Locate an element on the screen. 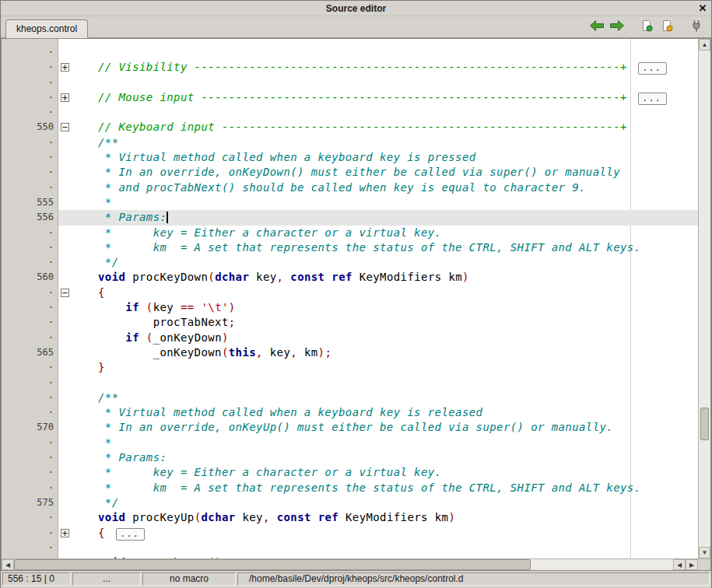 The height and width of the screenshot is (588, 712). code-line: ·void procKeyUp(dchar key, const ref Key… is located at coordinates (350, 518).